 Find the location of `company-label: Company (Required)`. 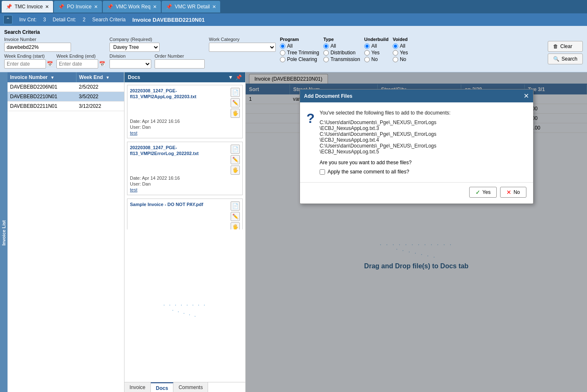

company-label: Company (Required) is located at coordinates (157, 39).